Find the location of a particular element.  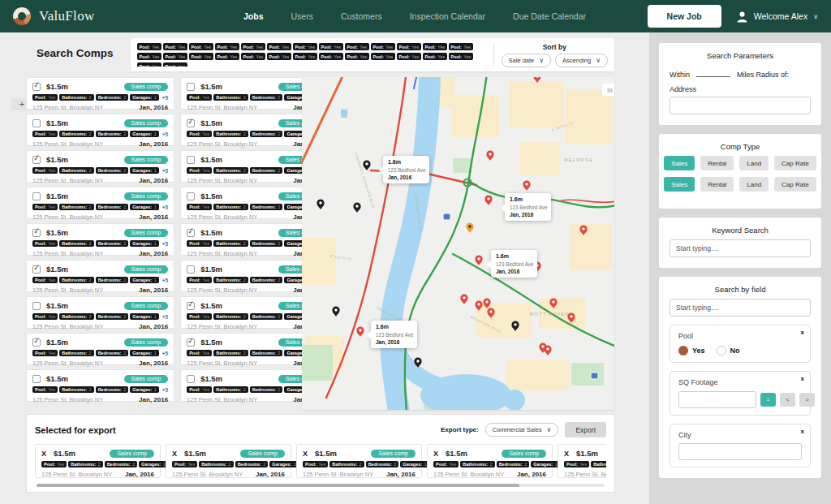

pool-yes-radio is located at coordinates (683, 351).